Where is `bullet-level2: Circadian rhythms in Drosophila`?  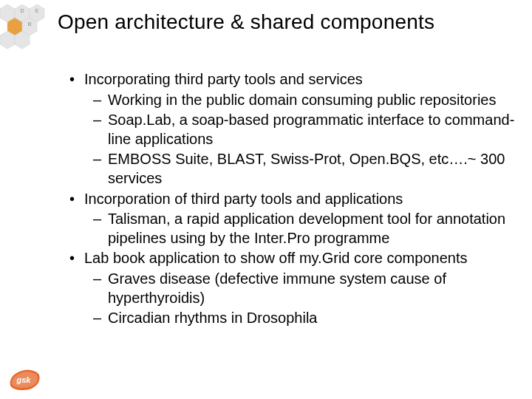 bullet-level2: Circadian rhythms in Drosophila is located at coordinates (292, 318).